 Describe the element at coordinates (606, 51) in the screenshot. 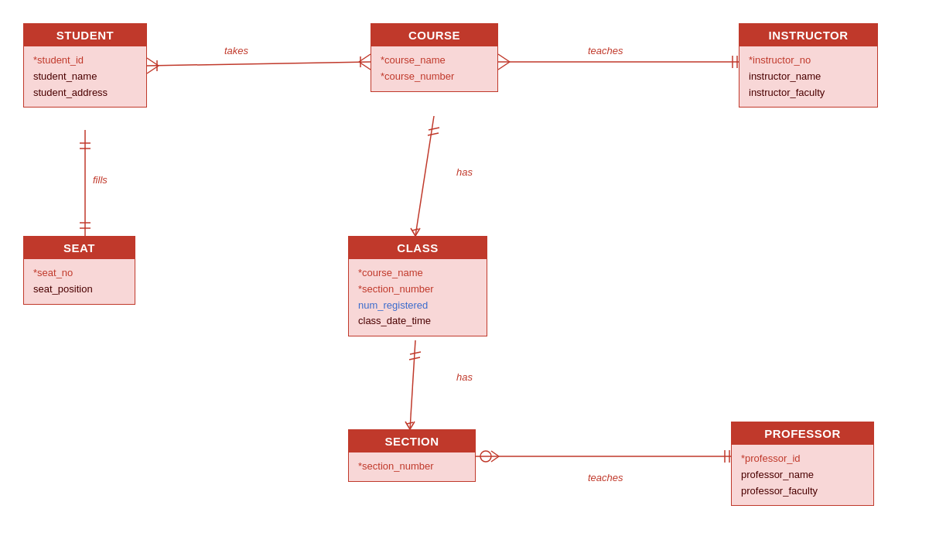

I see `teaches-instructor-label: teaches` at that location.